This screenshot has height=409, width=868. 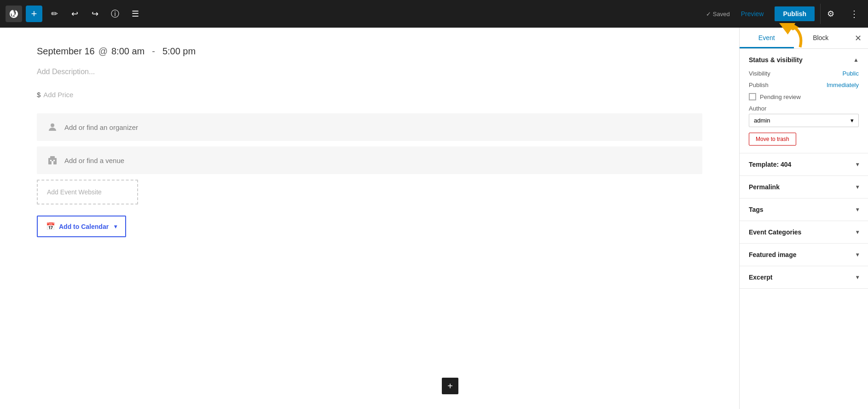 I want to click on excerpt-header: Excerpt ▾, so click(x=804, y=277).